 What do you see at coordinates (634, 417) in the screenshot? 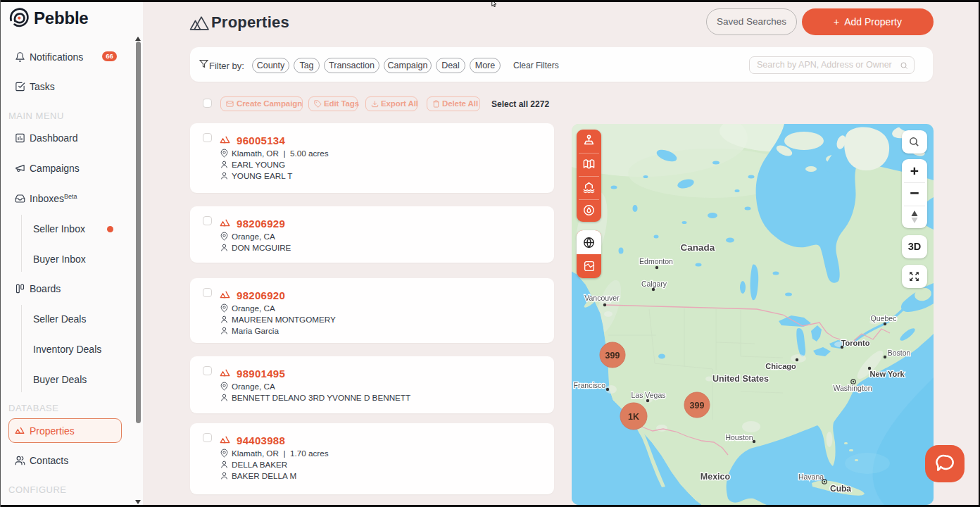
I see `svg-text: 1K` at bounding box center [634, 417].